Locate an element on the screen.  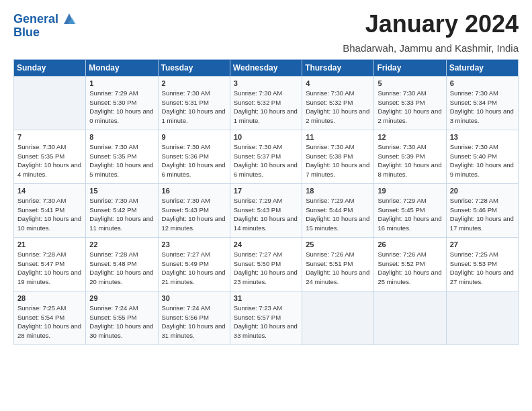
day-info: Sunrise: 7:29 AMSunset: 5:30 PMDaylight:… is located at coordinates (122, 107).